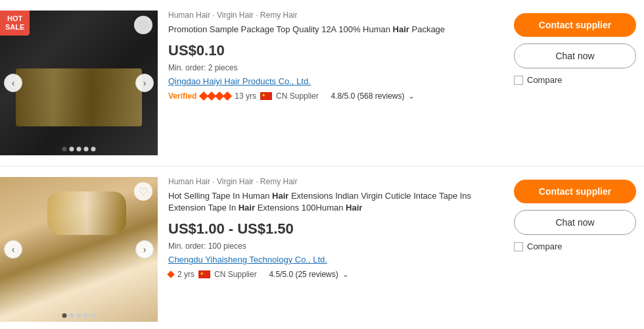 Image resolution: width=644 pixels, height=329 pixels. I want to click on product-image, so click(79, 249).